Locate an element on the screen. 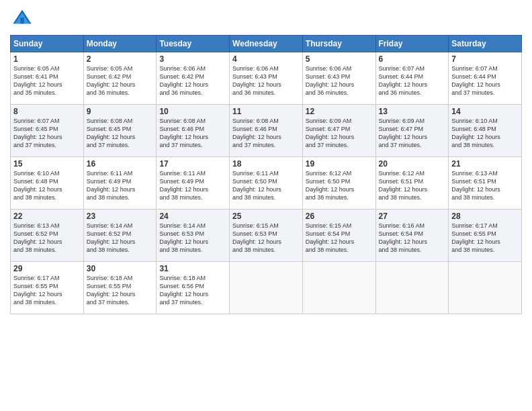  day-number: 21 is located at coordinates (485, 164).